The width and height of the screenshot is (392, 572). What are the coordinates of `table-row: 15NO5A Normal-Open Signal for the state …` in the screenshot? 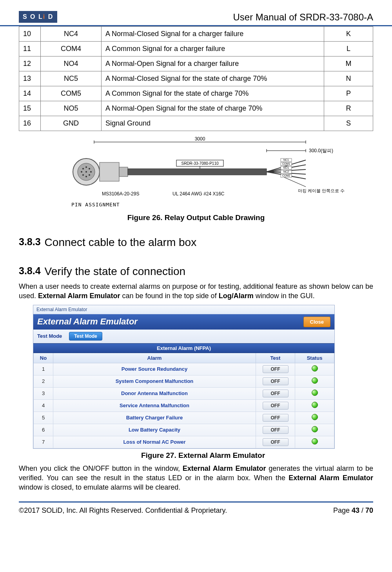 It's located at (196, 109).